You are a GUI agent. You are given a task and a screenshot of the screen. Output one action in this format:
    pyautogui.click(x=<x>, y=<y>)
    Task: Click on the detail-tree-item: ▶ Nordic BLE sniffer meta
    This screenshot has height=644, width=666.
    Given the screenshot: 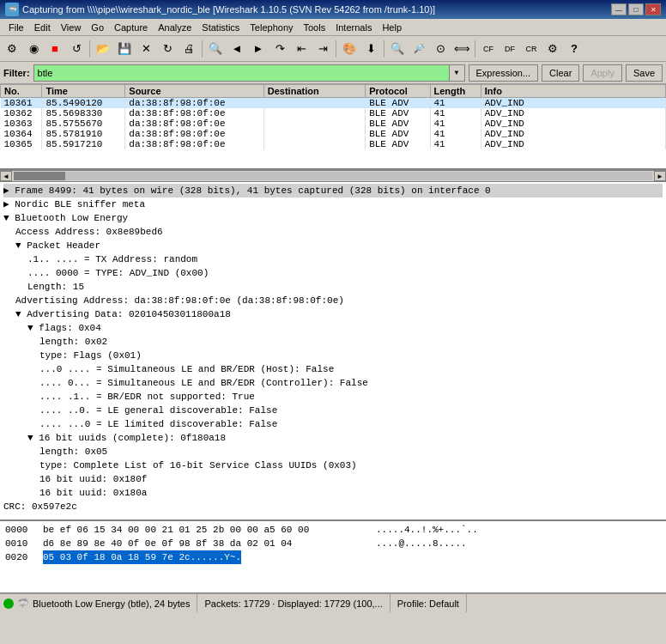 What is the action you would take?
    pyautogui.click(x=333, y=204)
    